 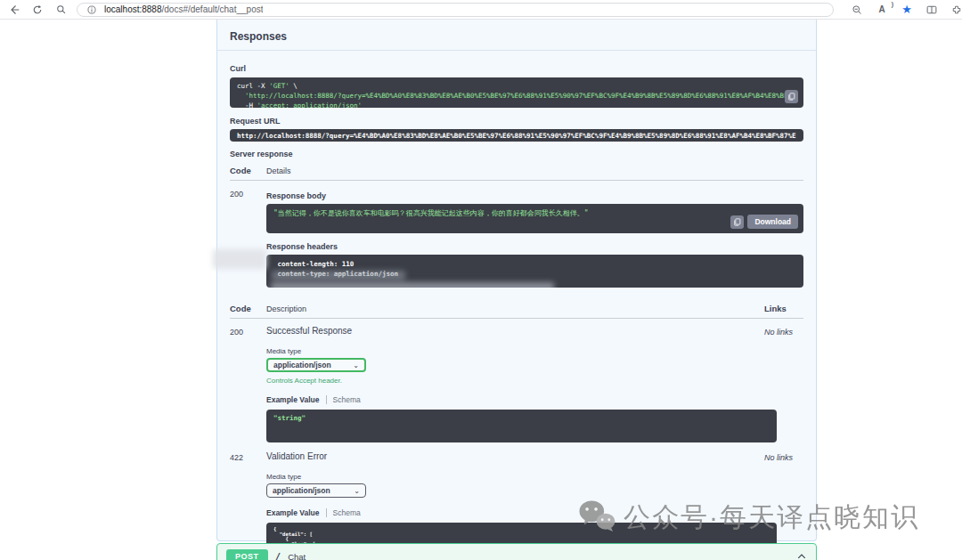 What do you see at coordinates (61, 10) in the screenshot?
I see `search-icon` at bounding box center [61, 10].